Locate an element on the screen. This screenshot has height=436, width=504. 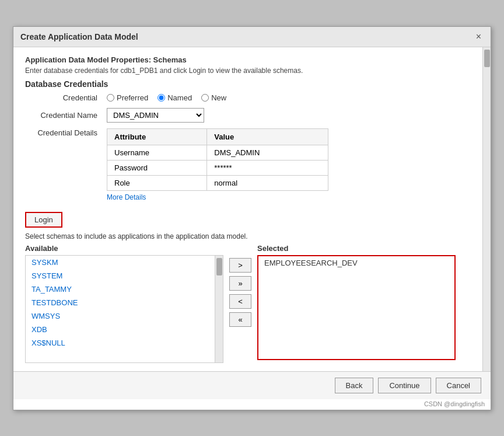
selected-list-container: Selected EMPLOYEESEARCH_DEV is located at coordinates (356, 302).